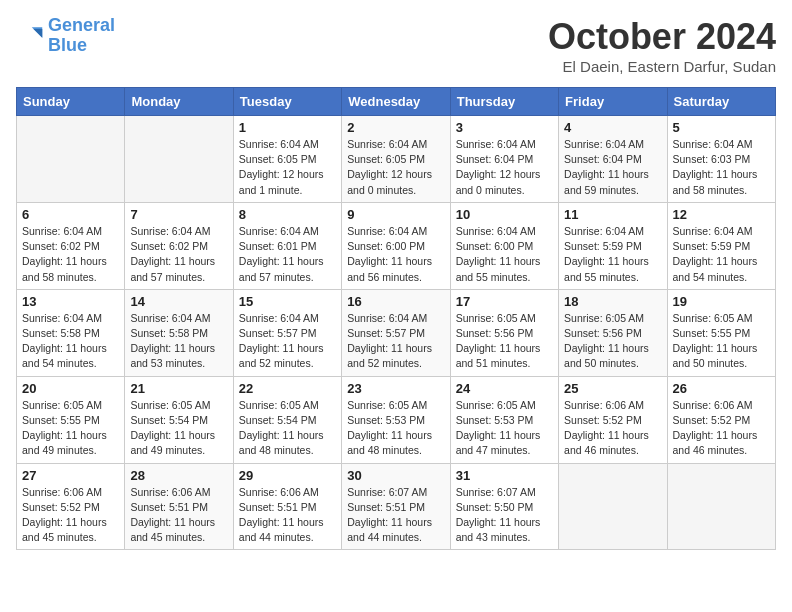 The image size is (792, 612). I want to click on day-number: 17, so click(504, 302).